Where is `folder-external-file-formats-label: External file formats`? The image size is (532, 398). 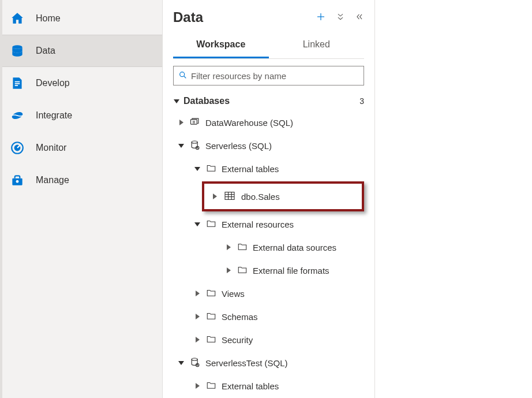 folder-external-file-formats-label: External file formats is located at coordinates (291, 270).